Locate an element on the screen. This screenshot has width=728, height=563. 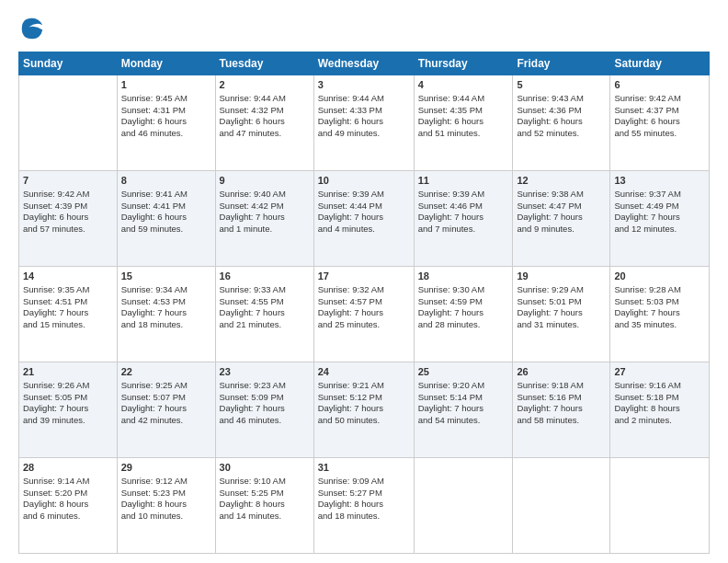
day-info: Sunrise: 9:44 AM Sunset: 4:35 PM Dayligh… is located at coordinates (463, 116).